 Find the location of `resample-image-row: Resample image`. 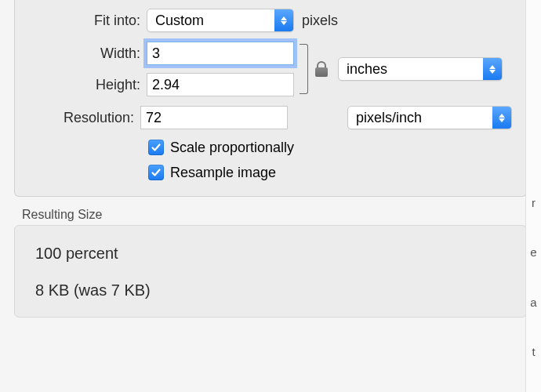

resample-image-row: Resample image is located at coordinates (330, 172).